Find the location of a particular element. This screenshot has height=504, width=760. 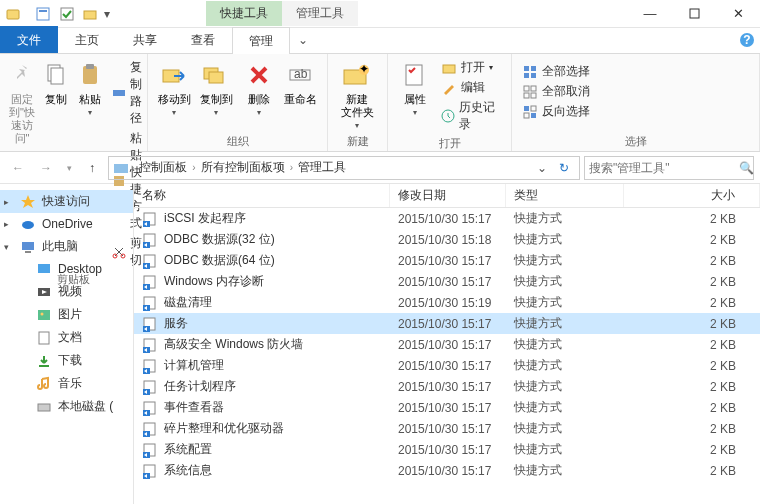

rename-icon: ab is located at coordinates (301, 75).